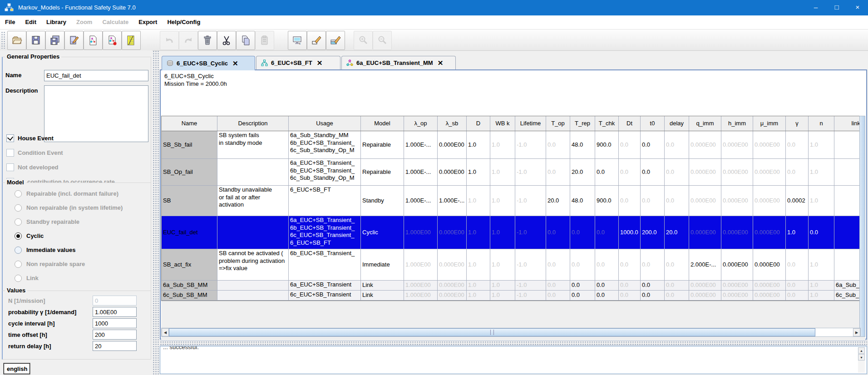  Describe the element at coordinates (325, 145) in the screenshot. I see `cell-usage: 6a_Sub_Standby_MM 6b_EUC+SB_Transient_ 6…` at that location.